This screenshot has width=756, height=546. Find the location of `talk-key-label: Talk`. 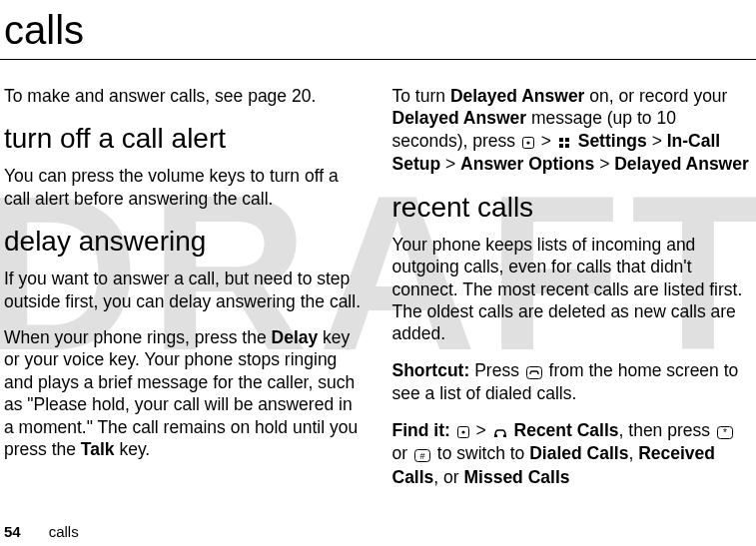

talk-key-label: Talk is located at coordinates (98, 449).